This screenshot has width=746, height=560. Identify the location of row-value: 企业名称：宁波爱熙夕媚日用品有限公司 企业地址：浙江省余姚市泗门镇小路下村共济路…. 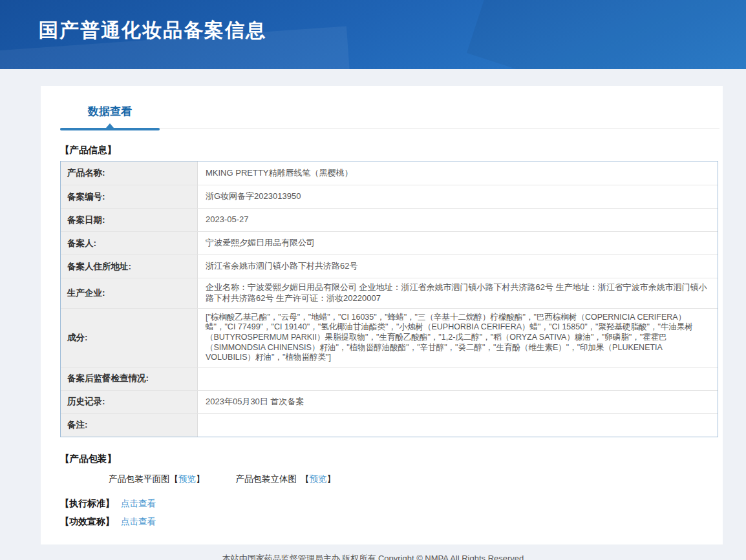
(458, 293).